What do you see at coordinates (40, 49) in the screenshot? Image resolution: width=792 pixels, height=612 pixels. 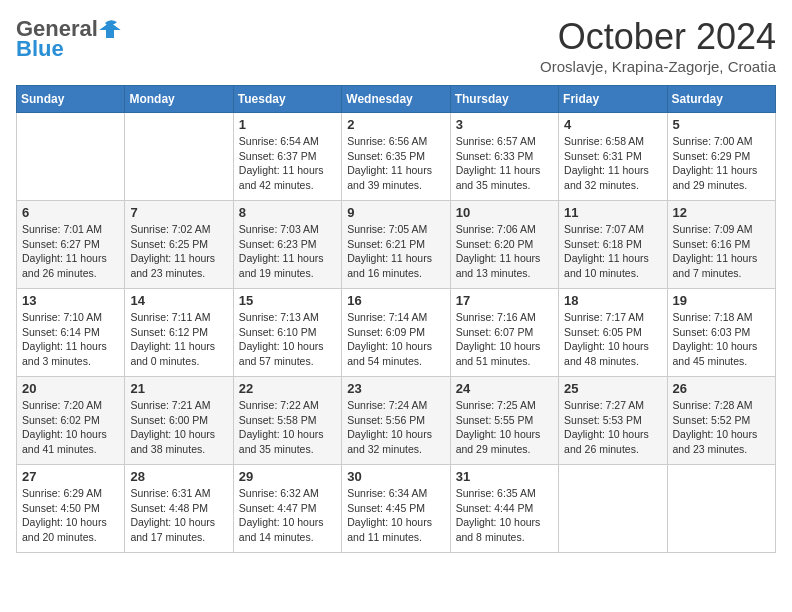 I see `logo-blue: Blue` at bounding box center [40, 49].